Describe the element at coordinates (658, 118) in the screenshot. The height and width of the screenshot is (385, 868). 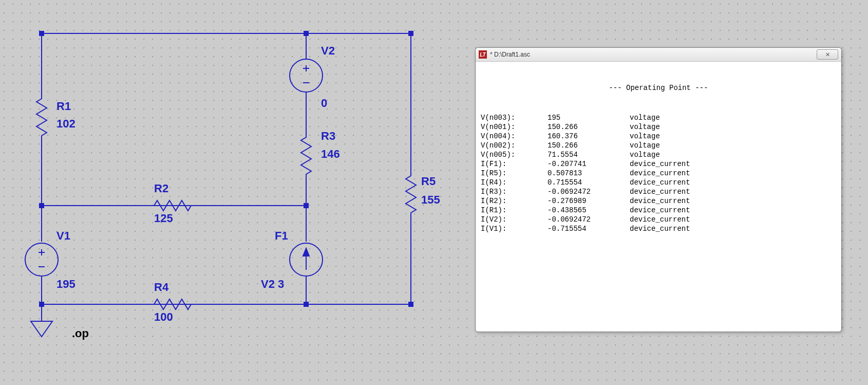
I see `result-row: V(n003):195voltage` at that location.